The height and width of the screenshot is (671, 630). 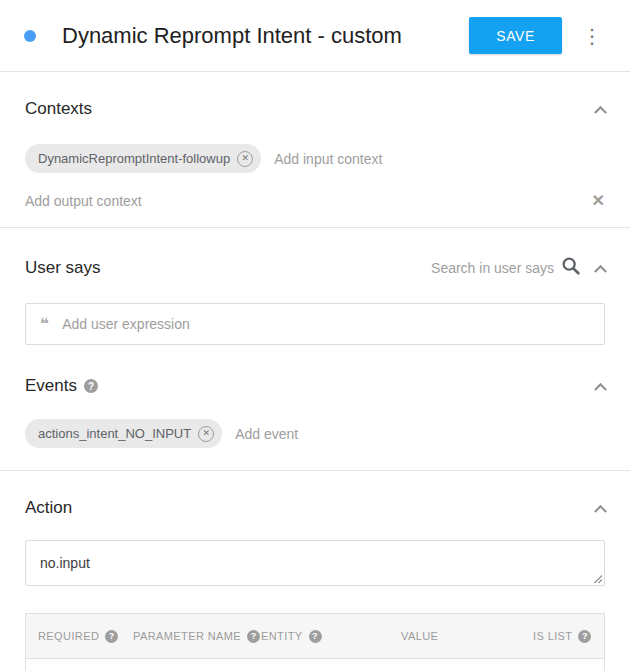 I want to click on remove-input-context-icon: ✕, so click(x=245, y=159).